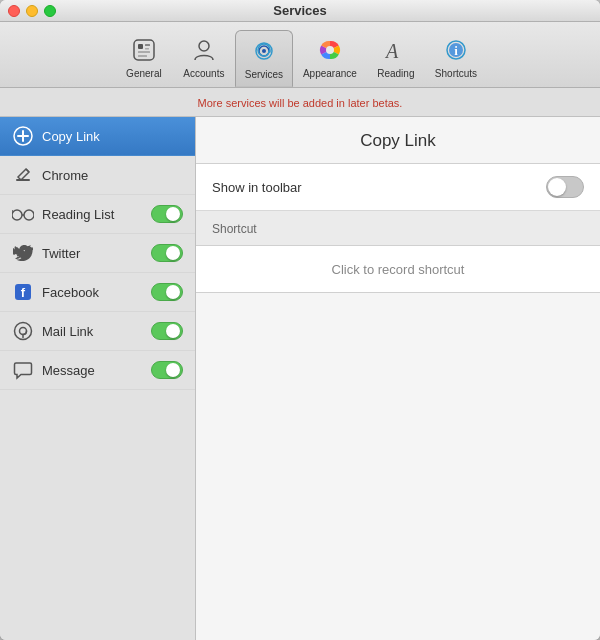 The width and height of the screenshot is (600, 640). Describe the element at coordinates (92, 370) in the screenshot. I see `sidebar-item-message-label: Message` at that location.